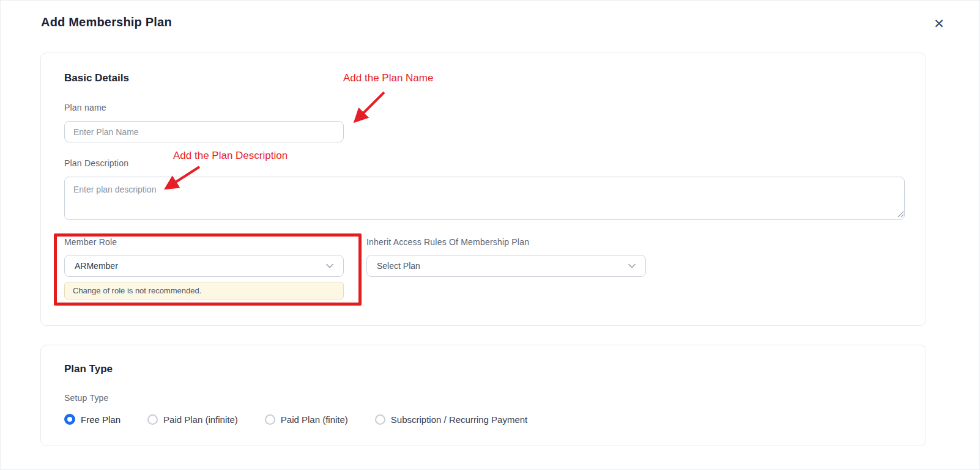 Image resolution: width=980 pixels, height=470 pixels. Describe the element at coordinates (296, 419) in the screenshot. I see `setup-type-radio-group: Free Plan Paid Plan (infinite) Paid Plan…` at that location.